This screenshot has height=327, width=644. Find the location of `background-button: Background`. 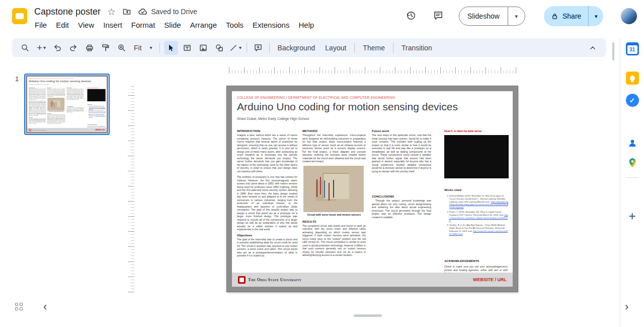

background-button: Background is located at coordinates (297, 48).